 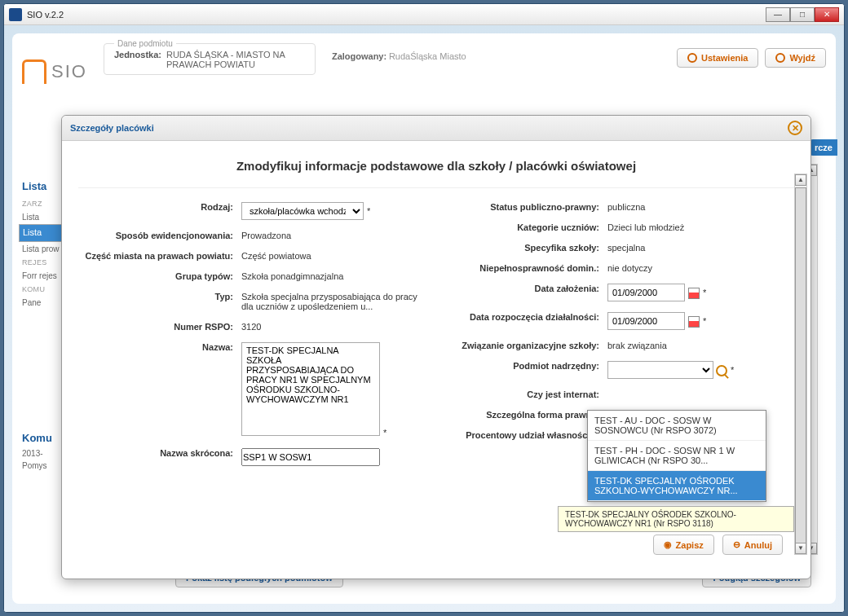 What do you see at coordinates (44, 325) in the screenshot?
I see `left-sidebar: Lista ZARZ Lista Lista Lista prow REJES …` at bounding box center [44, 325].